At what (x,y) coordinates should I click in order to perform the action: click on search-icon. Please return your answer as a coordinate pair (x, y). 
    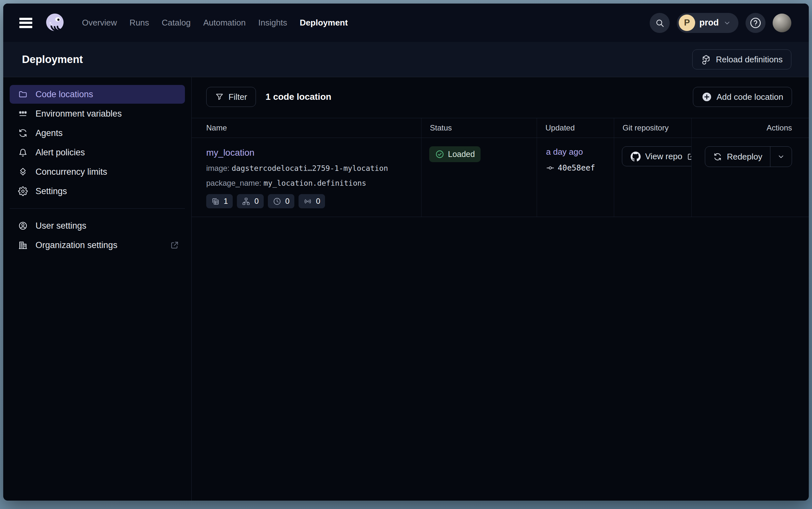
    Looking at the image, I should click on (660, 23).